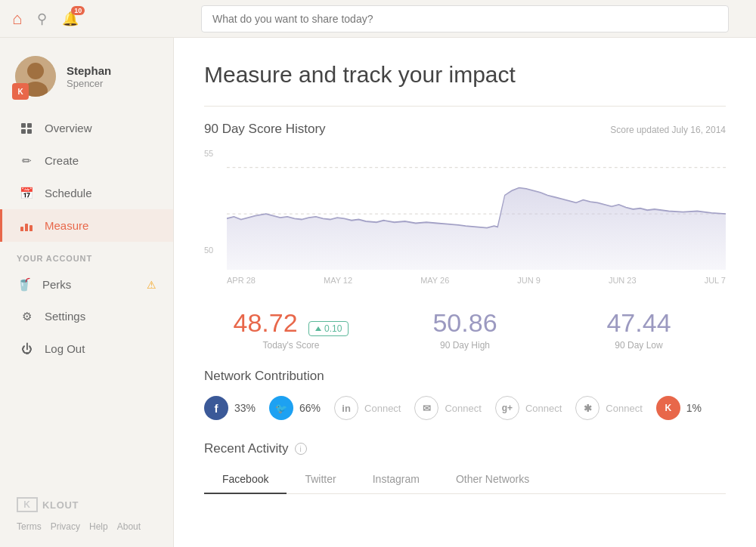  What do you see at coordinates (476, 209) in the screenshot?
I see `chart-svg` at bounding box center [476, 209].